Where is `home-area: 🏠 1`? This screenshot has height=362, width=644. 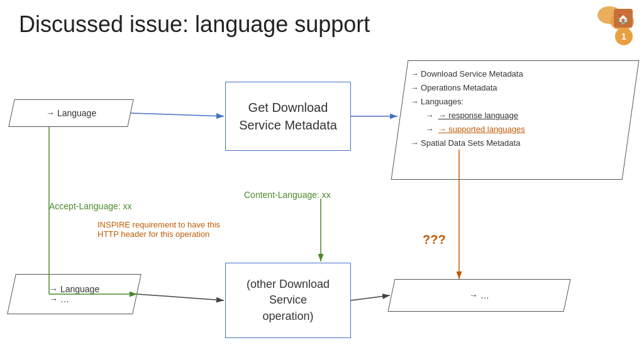 home-area: 🏠 1 is located at coordinates (620, 24).